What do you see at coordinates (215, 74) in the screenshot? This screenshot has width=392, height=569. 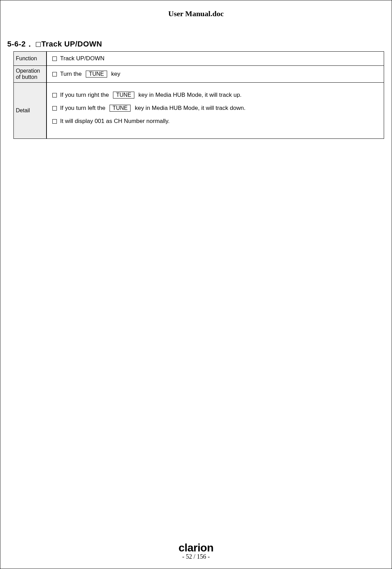 I see `row-content-operation: Turn the TUNE key` at bounding box center [215, 74].